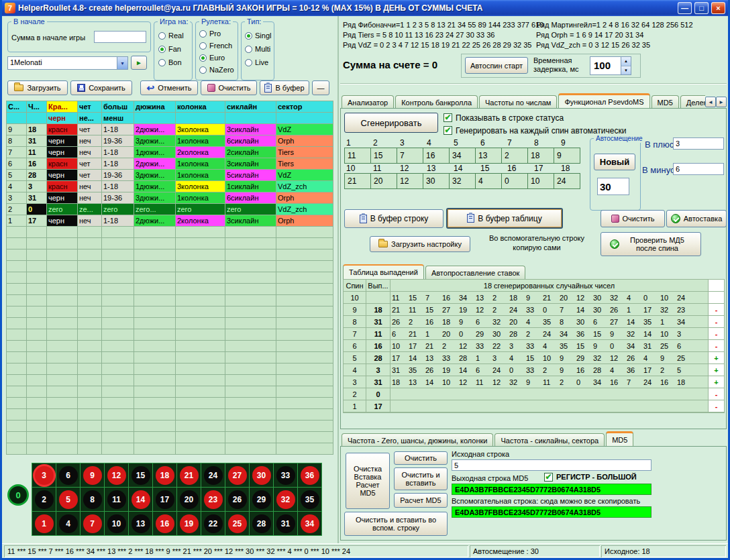  I want to click on grid-value-cell: 9, so click(567, 156).